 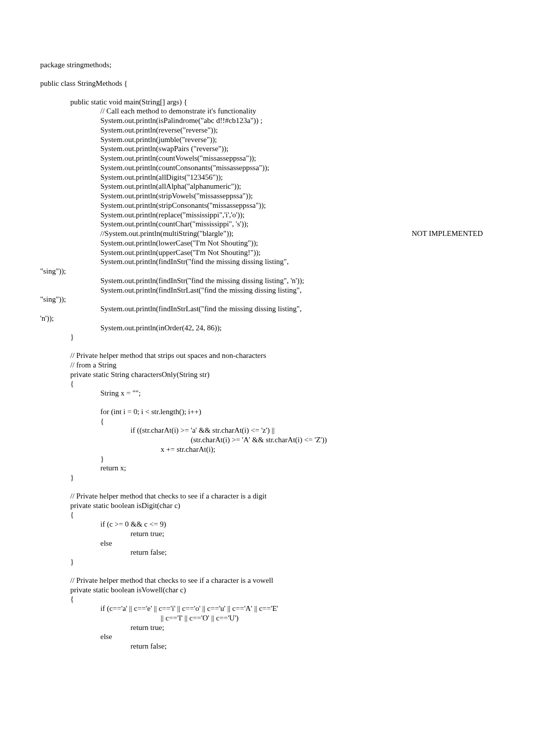 I want to click on code-comment: // Private helper method that strips out…, so click(x=266, y=355).